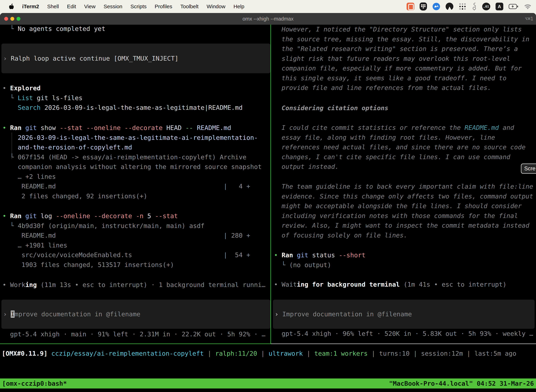 This screenshot has width=536, height=392. Describe the element at coordinates (514, 6) in the screenshot. I see `battery-icon` at that location.